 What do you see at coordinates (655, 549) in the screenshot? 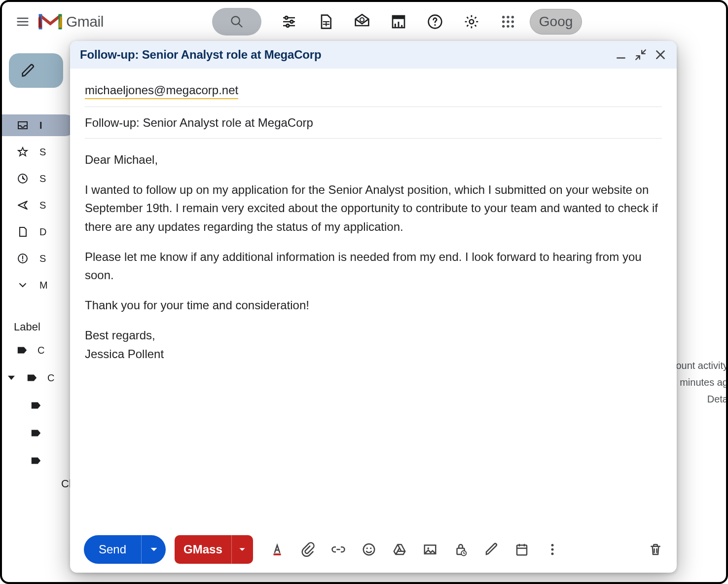
I see `discard-button` at bounding box center [655, 549].